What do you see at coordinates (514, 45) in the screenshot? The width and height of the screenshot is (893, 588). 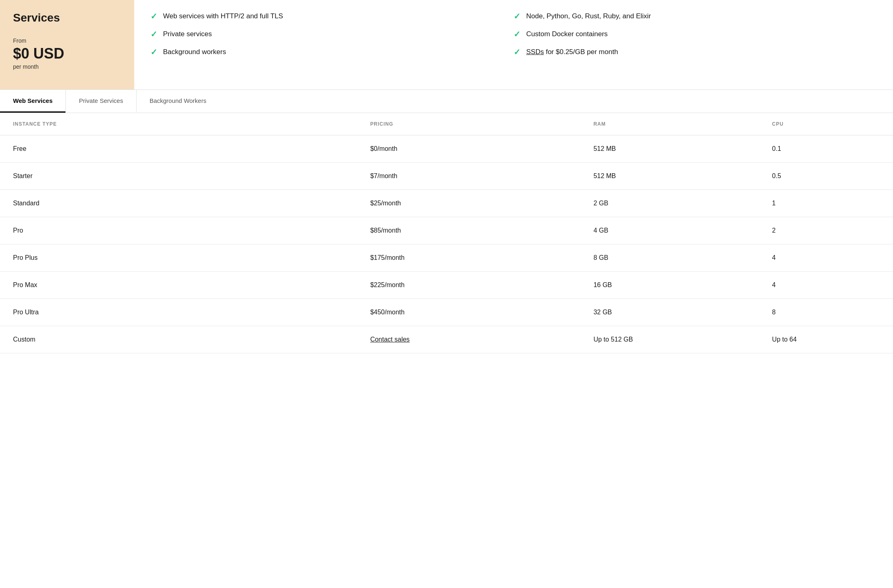 I see `hero-right: ✓ Web services with HTTP/2 and full TLS …` at bounding box center [514, 45].